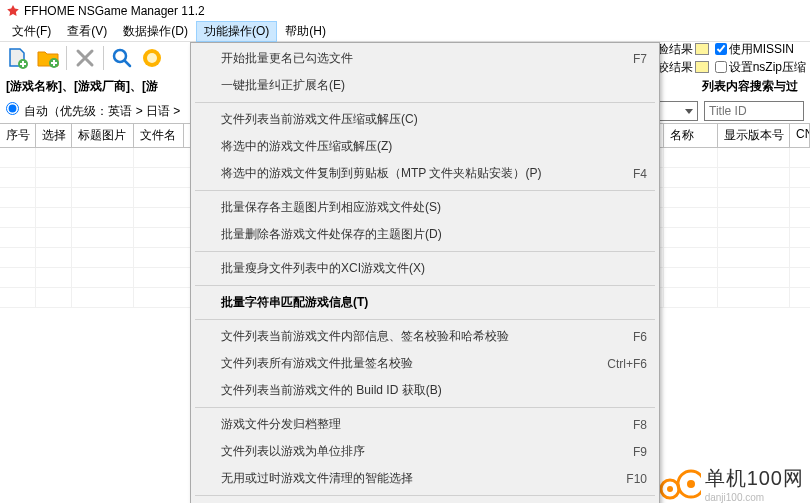 This screenshot has width=810, height=503. Describe the element at coordinates (54, 136) in the screenshot. I see `col-select: 选择` at that location.